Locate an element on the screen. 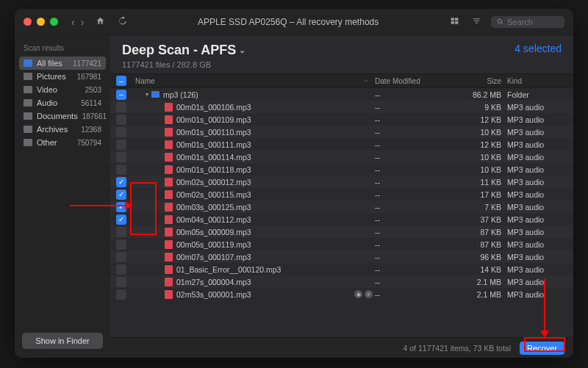 The image size is (588, 368). row-checkbox: – is located at coordinates (121, 95).